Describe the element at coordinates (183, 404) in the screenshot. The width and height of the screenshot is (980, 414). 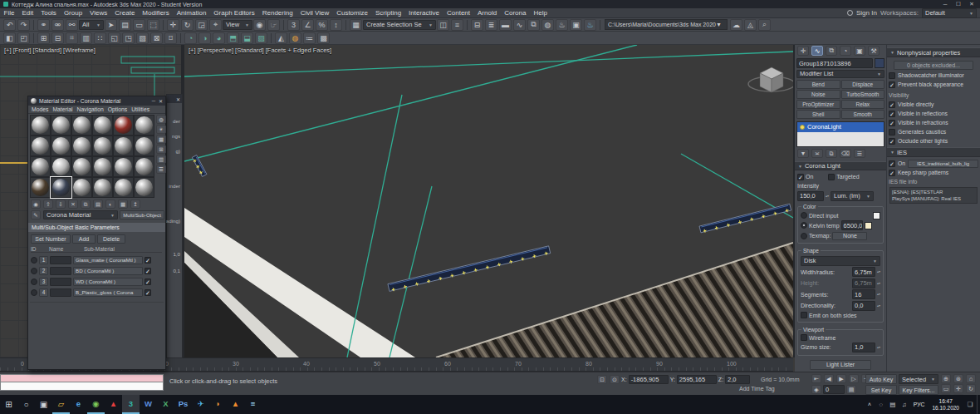
I see `taskbar-icon-photoshop: Ps` at that location.